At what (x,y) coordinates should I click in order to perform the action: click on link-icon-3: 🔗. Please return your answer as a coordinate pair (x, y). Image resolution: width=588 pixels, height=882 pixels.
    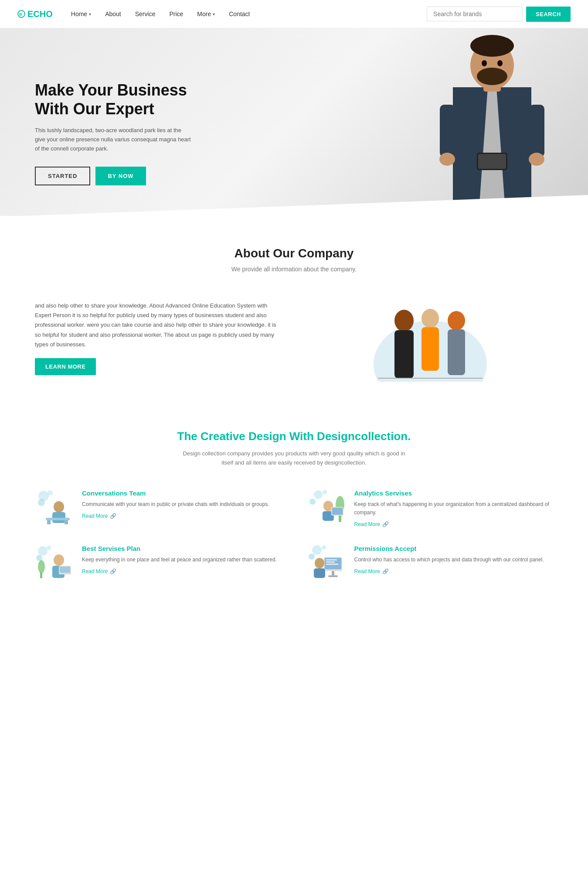
    Looking at the image, I should click on (113, 571).